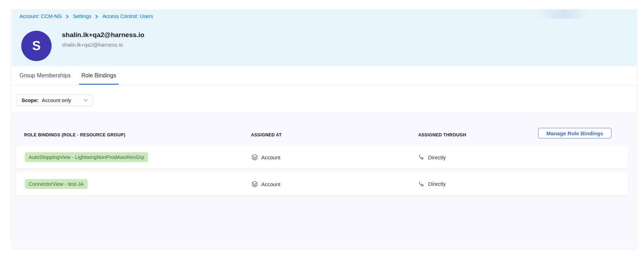 This screenshot has width=644, height=260. Describe the element at coordinates (99, 76) in the screenshot. I see `tab-label: Role Bindings` at that location.